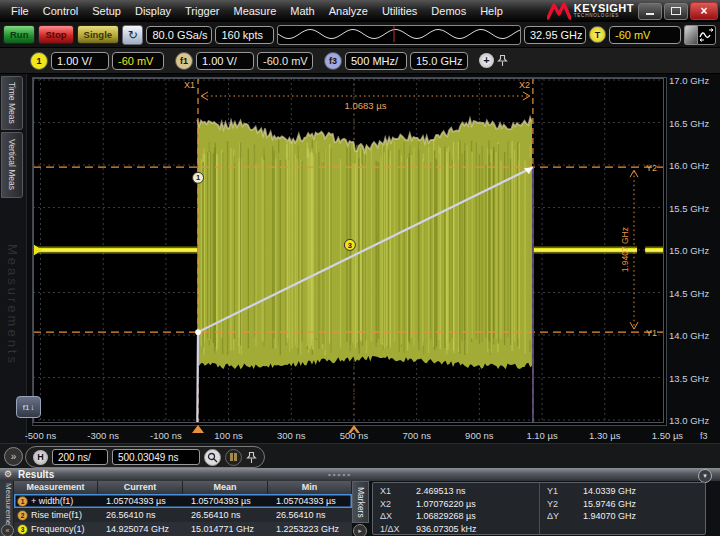  I want to click on y-tick-label: 14.0 GHz, so click(693, 336).